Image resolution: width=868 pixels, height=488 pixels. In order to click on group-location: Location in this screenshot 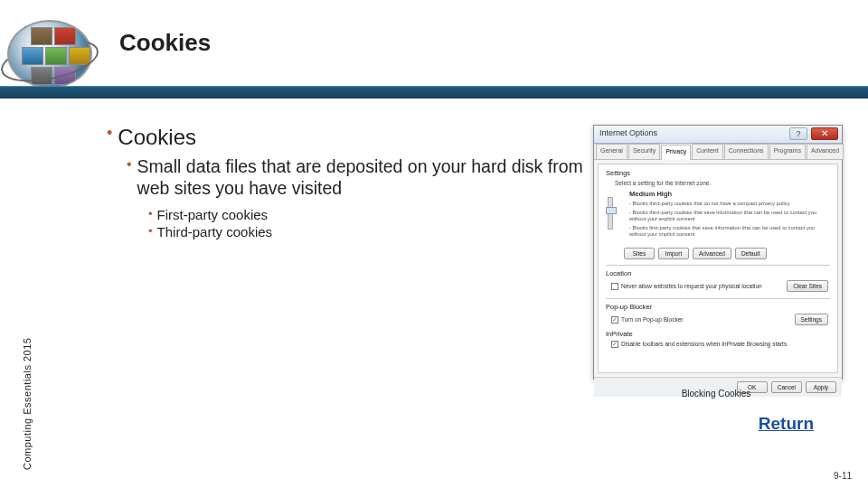, I will do `click(718, 273)`.